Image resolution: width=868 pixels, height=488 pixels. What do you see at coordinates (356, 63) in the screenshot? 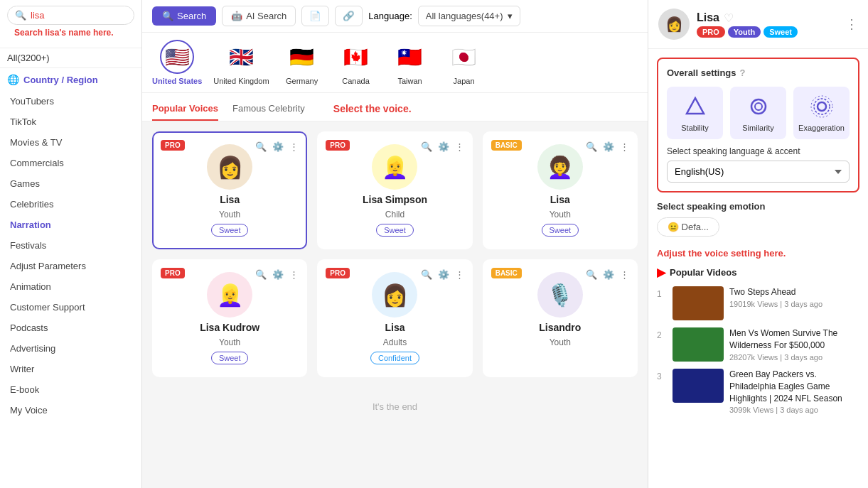
I see `flag-canada: 🇨🇦Canada` at bounding box center [356, 63].